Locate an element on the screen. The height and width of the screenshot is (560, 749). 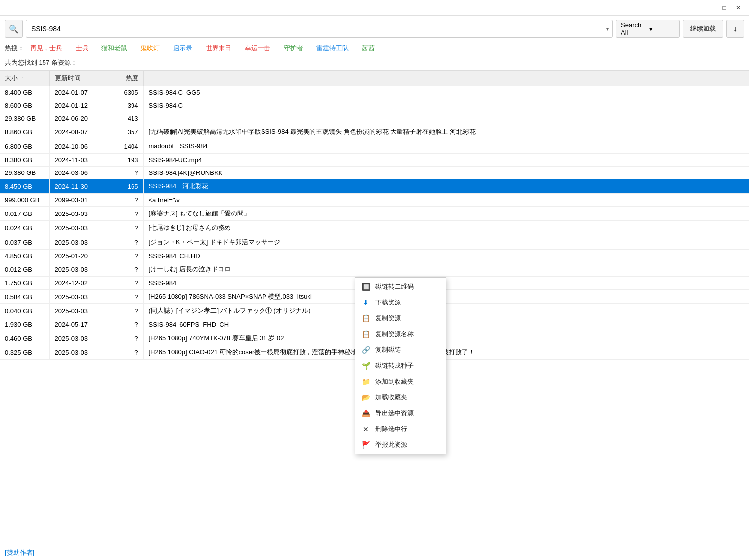
table-row: 8.860 GB2024-08-07357[无码破解]AI完美破解高清无水印中字… is located at coordinates (375, 132).